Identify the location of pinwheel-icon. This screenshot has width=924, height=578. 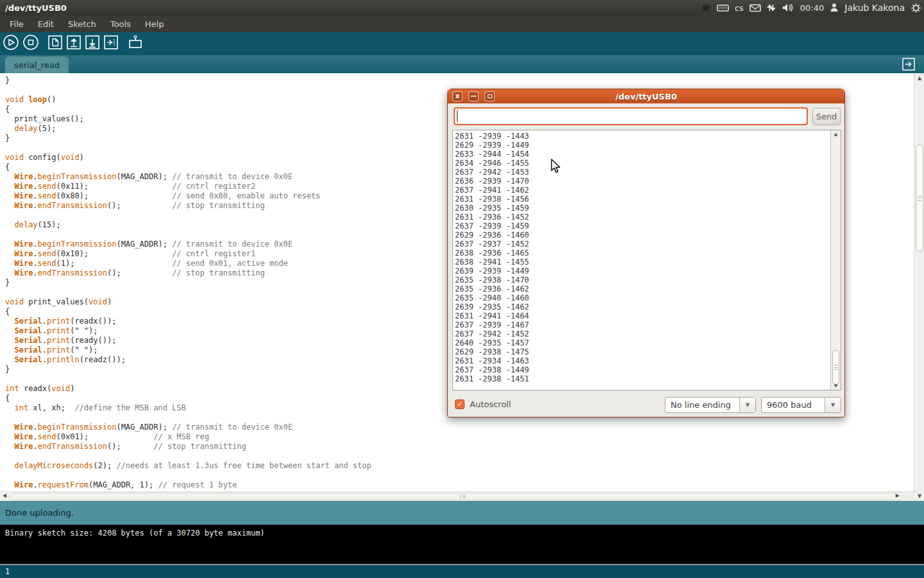
(706, 8).